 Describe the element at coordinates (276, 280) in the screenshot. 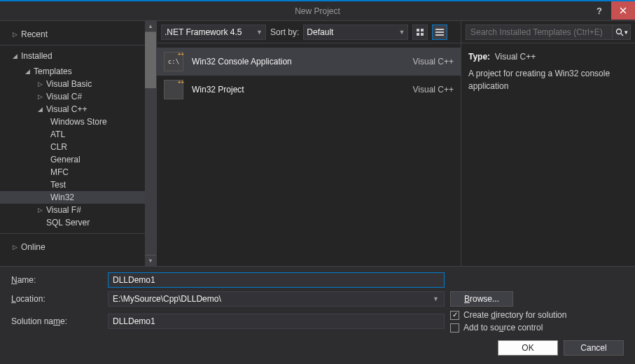

I see `name-input` at that location.